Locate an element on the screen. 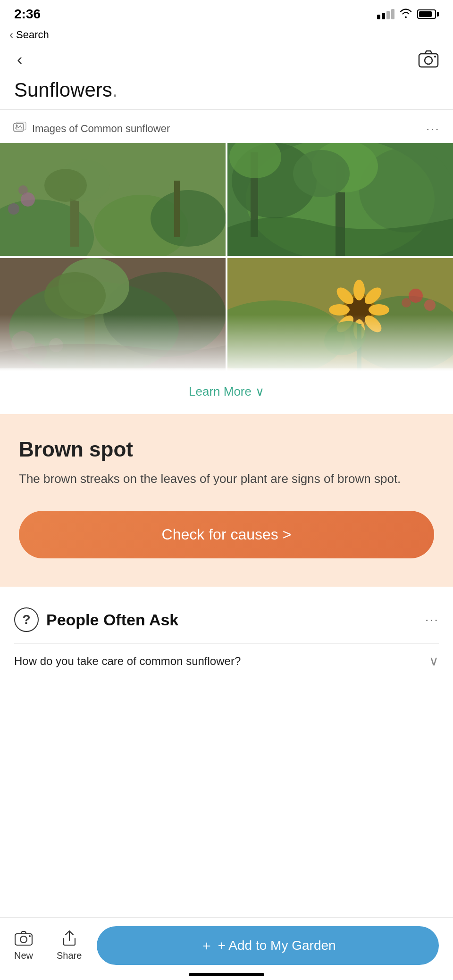 This screenshot has width=453, height=980. battery-icon is located at coordinates (428, 14).